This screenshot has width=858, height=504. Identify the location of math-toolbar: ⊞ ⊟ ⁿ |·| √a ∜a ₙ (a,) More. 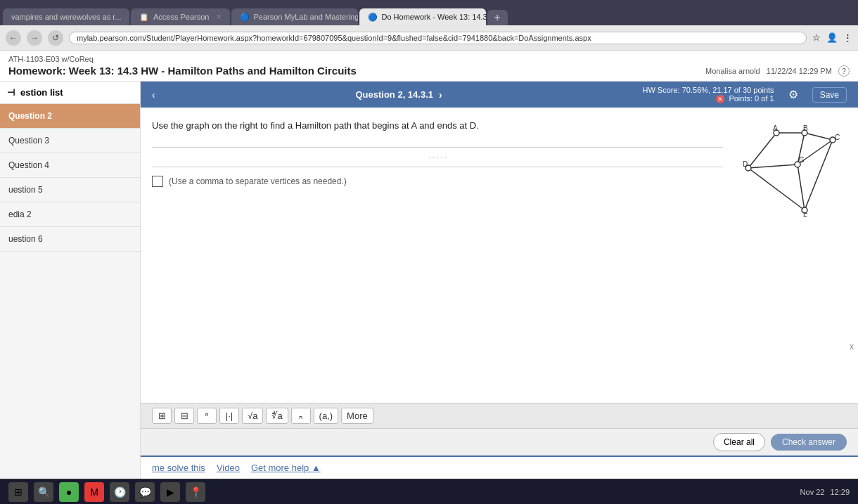
(499, 415).